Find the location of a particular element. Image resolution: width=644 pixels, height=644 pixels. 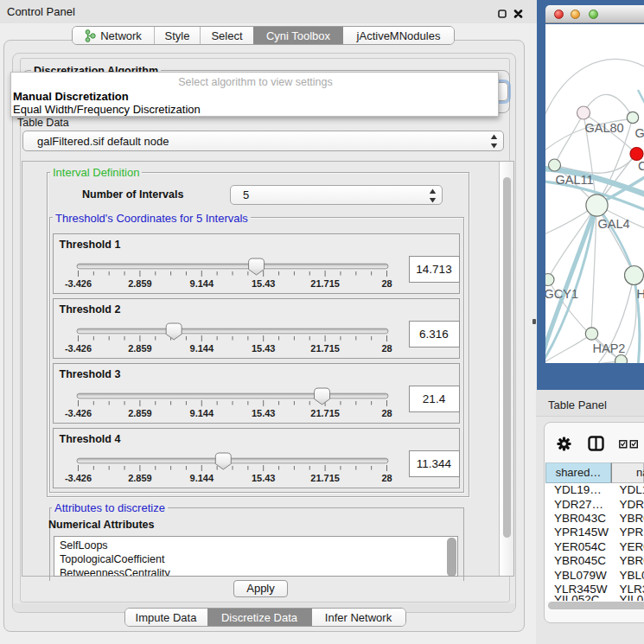

svg-text: GAL4 is located at coordinates (614, 224).